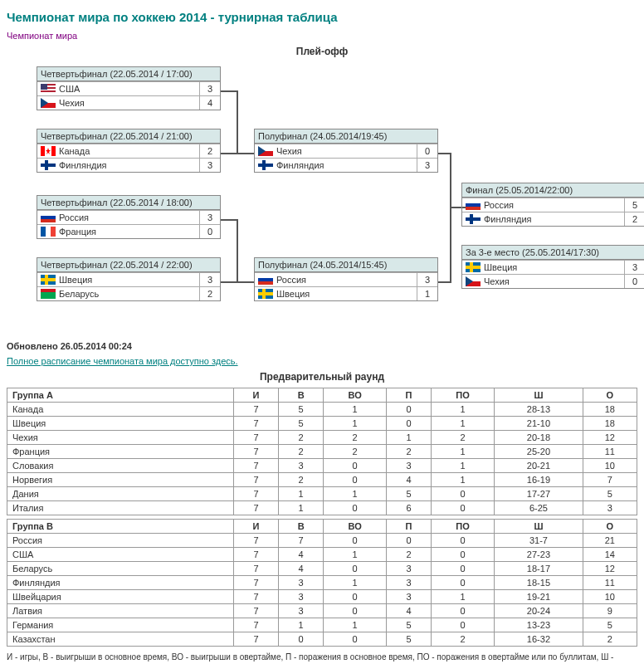 The height and width of the screenshot is (664, 644). What do you see at coordinates (609, 466) in the screenshot?
I see `stat-cell: 10` at bounding box center [609, 466].